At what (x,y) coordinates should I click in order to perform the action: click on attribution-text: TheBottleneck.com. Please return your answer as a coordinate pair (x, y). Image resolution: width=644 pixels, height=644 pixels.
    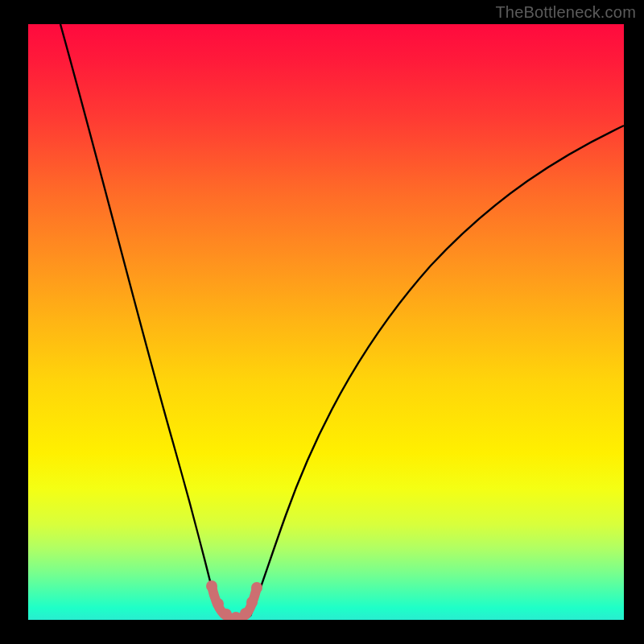
    Looking at the image, I should click on (565, 13).